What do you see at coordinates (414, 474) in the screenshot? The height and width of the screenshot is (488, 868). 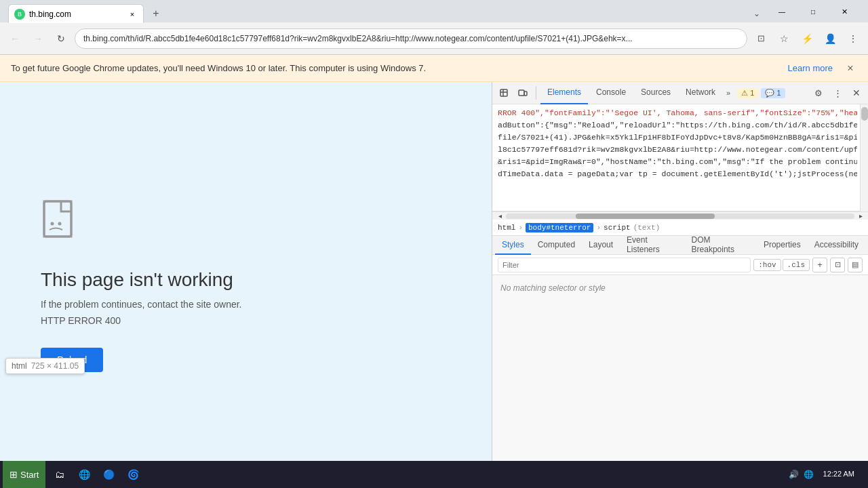 I see `taskbar-items: 🗂 🌐 🔵 🌀` at bounding box center [414, 474].